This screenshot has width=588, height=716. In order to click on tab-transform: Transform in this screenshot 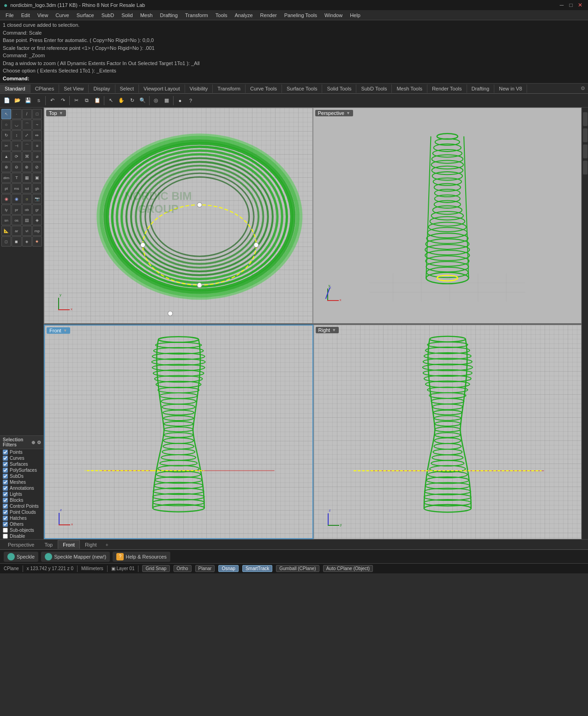, I will do `click(229, 89)`.